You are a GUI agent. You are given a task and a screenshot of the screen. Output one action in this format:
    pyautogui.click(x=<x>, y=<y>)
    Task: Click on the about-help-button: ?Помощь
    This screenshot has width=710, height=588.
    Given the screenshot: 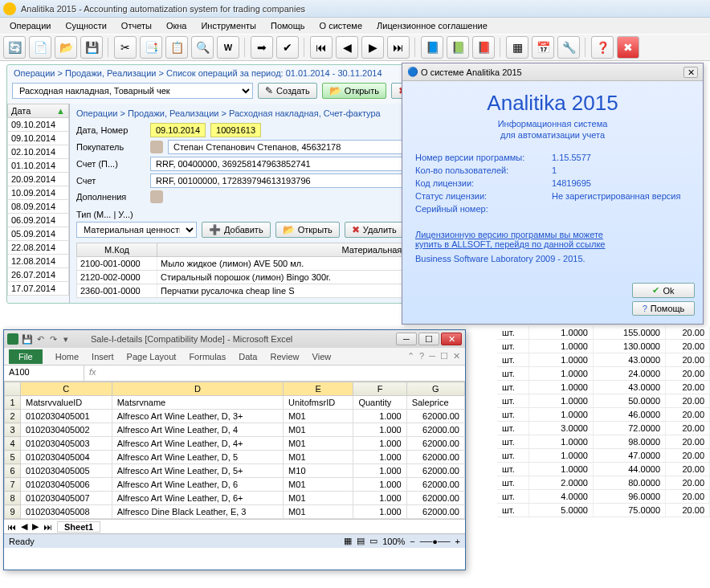 What is the action you would take?
    pyautogui.click(x=663, y=308)
    